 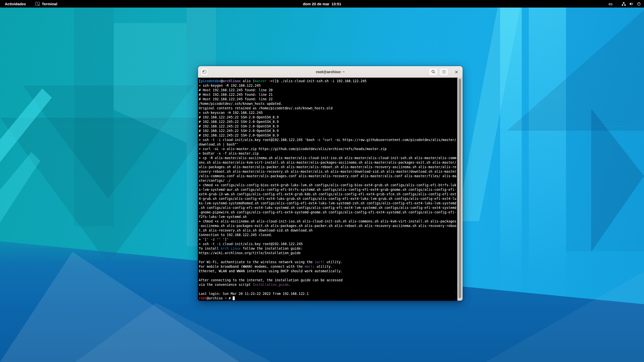 I want to click on terminal-line: [picodotdev@archlinux alis (master %=)]$…, so click(x=328, y=81).